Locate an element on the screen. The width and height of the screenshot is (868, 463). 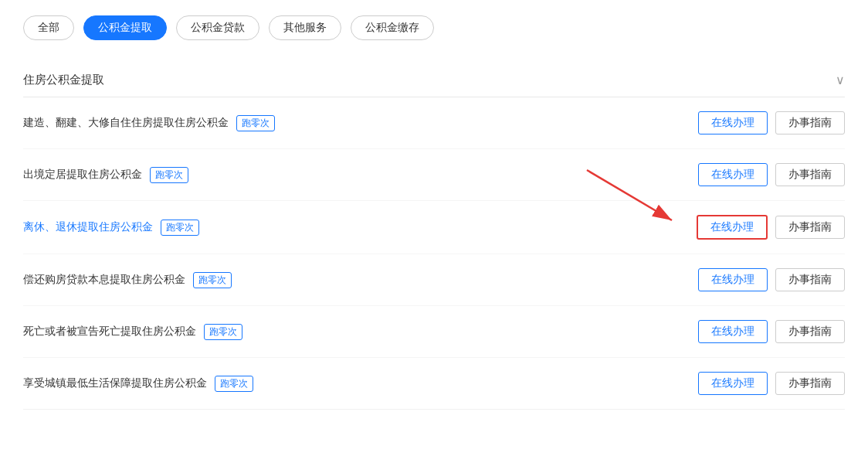
service-left: 偿还购房贷款本息提取住房公积金 跑零次 is located at coordinates (361, 280).